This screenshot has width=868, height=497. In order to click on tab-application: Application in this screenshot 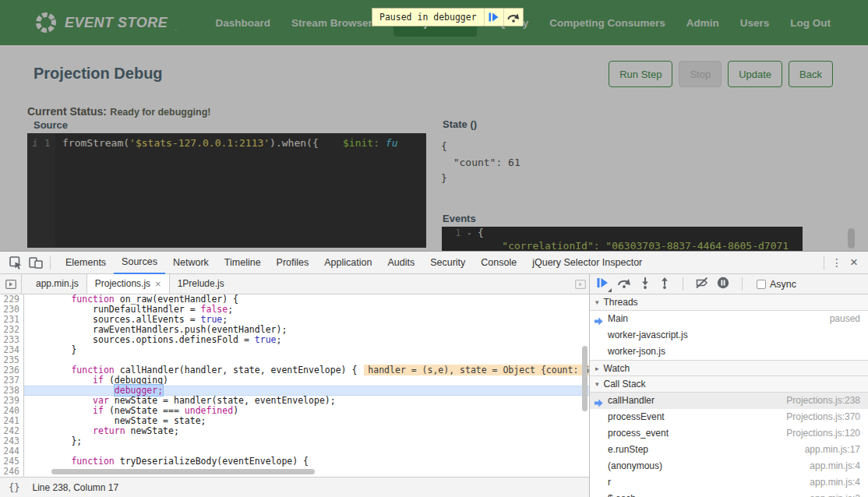, I will do `click(348, 263)`.